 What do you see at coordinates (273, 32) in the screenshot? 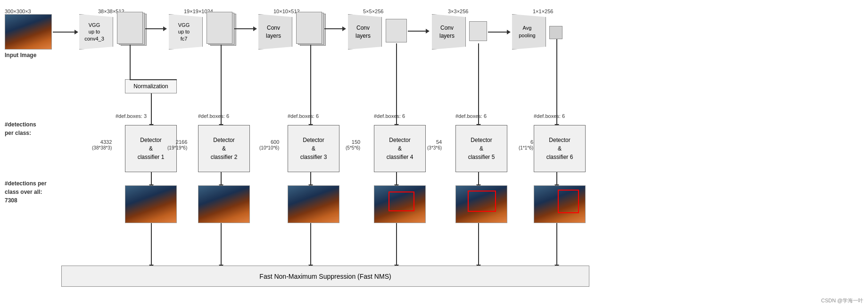
I see `conv1-block: Convlayers` at bounding box center [273, 32].